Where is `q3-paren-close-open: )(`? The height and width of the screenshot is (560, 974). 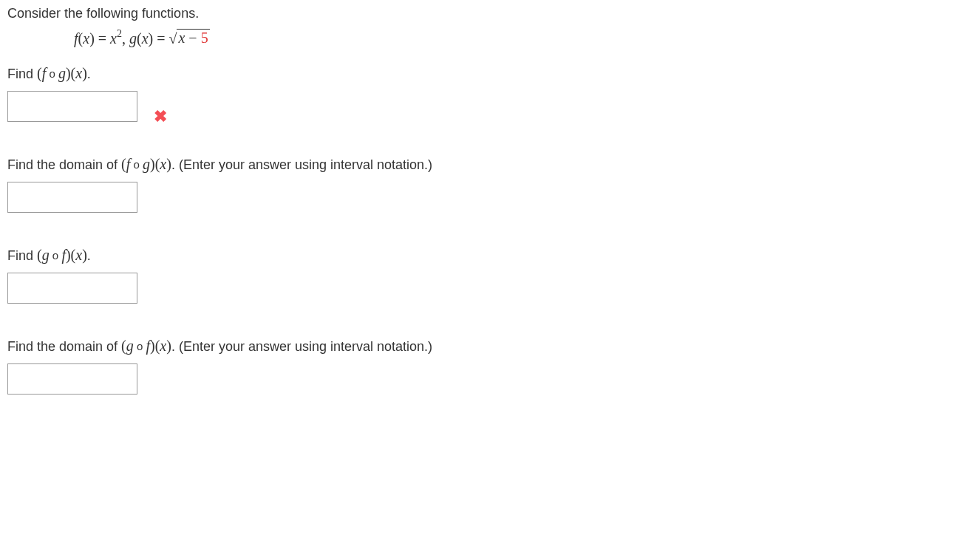
q3-paren-close-open: )( is located at coordinates (71, 255).